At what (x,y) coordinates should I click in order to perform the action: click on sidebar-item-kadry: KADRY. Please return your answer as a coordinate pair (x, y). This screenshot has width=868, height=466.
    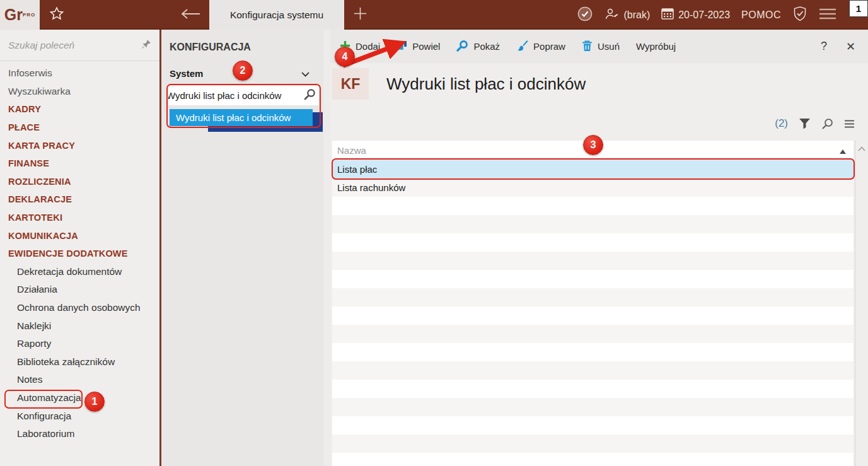
    Looking at the image, I should click on (79, 110).